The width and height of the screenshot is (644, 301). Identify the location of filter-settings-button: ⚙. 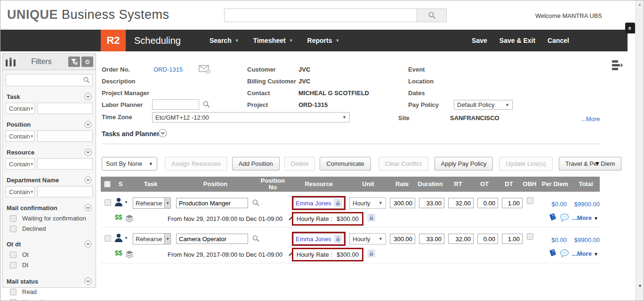
(88, 62).